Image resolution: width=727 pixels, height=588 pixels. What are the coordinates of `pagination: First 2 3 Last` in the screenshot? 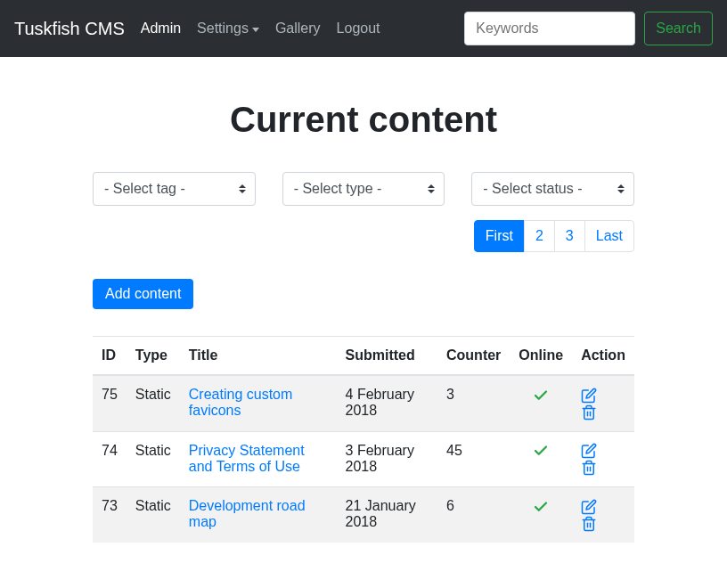 It's located at (364, 236).